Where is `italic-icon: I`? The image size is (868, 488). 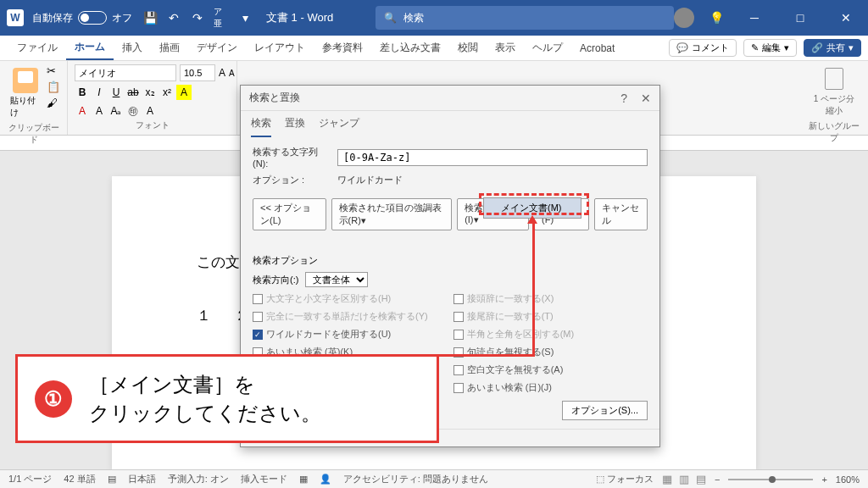 italic-icon: I is located at coordinates (99, 92).